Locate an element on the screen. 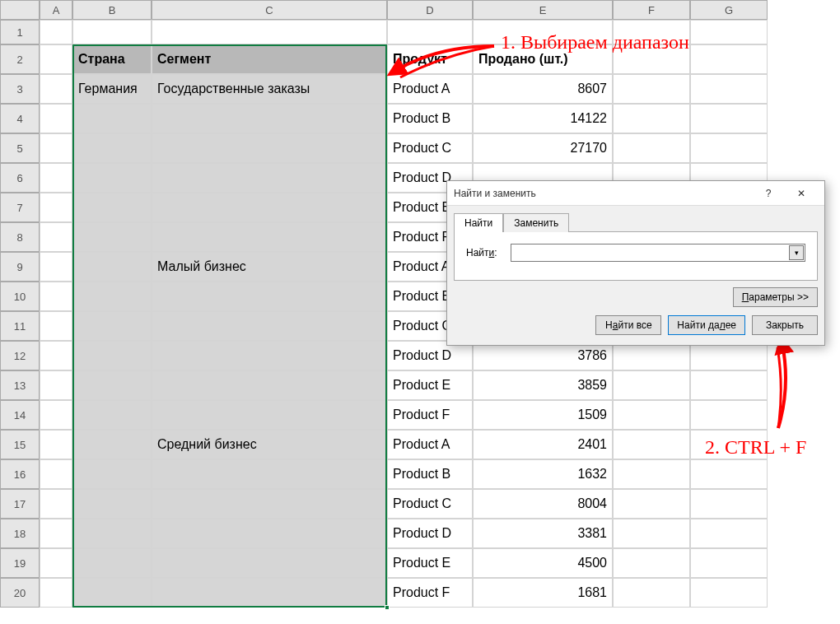  cell-G5 is located at coordinates (729, 148).